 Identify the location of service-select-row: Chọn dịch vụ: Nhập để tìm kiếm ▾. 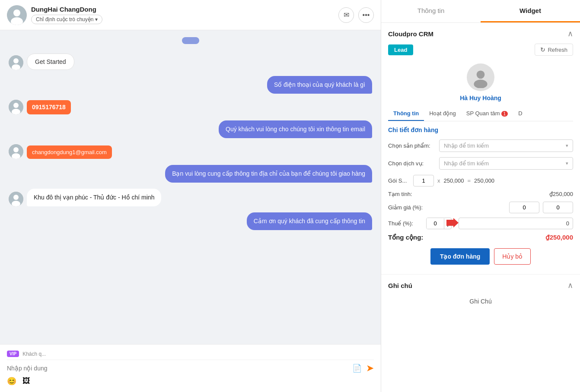
(481, 163).